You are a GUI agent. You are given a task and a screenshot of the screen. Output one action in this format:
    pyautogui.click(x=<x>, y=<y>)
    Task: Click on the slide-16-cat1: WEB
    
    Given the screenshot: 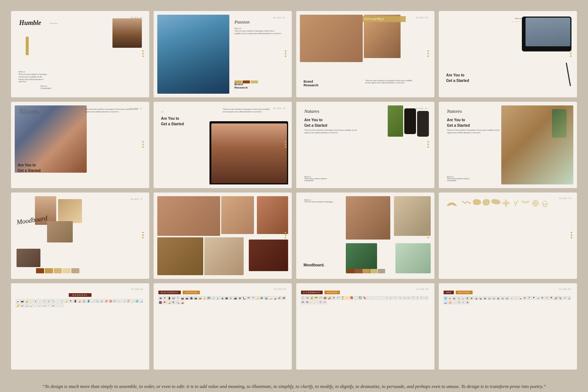 What is the action you would take?
    pyautogui.click(x=449, y=292)
    